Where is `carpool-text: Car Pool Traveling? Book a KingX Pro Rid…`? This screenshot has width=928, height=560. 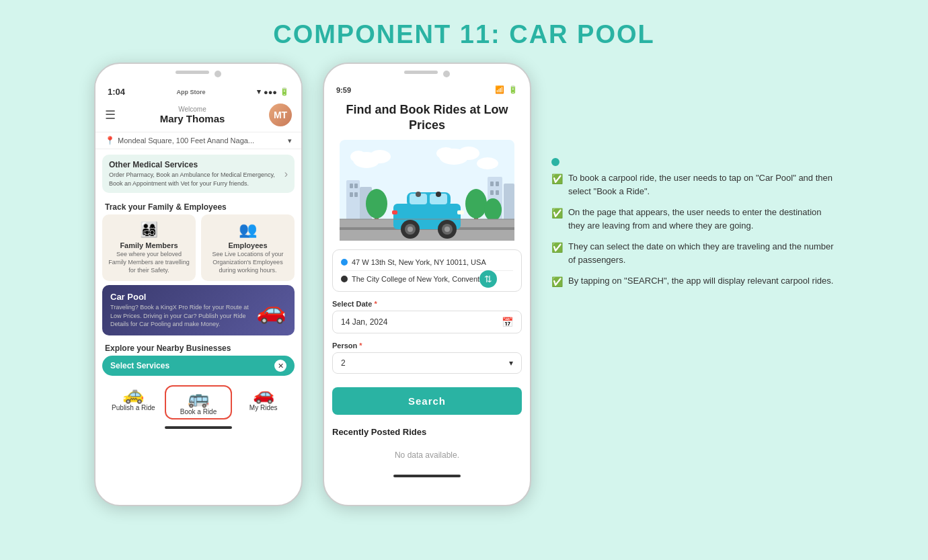
carpool-text: Car Pool Traveling? Book a KingX Pro Rid… is located at coordinates (183, 311).